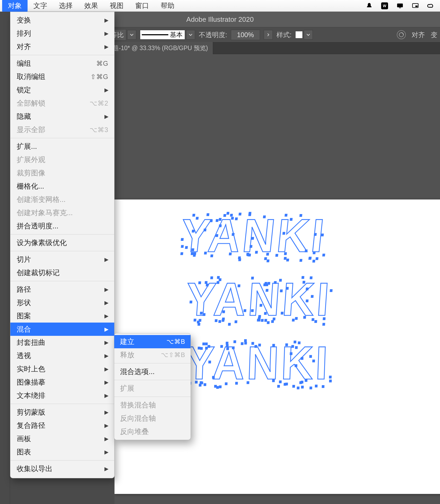 The width and height of the screenshot is (440, 504). Describe the element at coordinates (401, 35) in the screenshot. I see `recolor-icon` at that location.